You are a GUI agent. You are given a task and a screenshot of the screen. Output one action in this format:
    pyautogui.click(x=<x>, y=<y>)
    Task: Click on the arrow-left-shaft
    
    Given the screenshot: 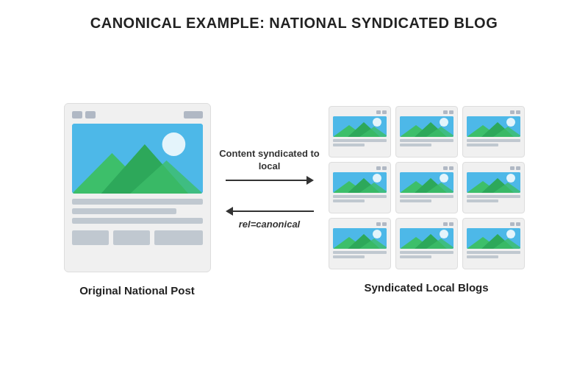 What is the action you would take?
    pyautogui.click(x=273, y=211)
    